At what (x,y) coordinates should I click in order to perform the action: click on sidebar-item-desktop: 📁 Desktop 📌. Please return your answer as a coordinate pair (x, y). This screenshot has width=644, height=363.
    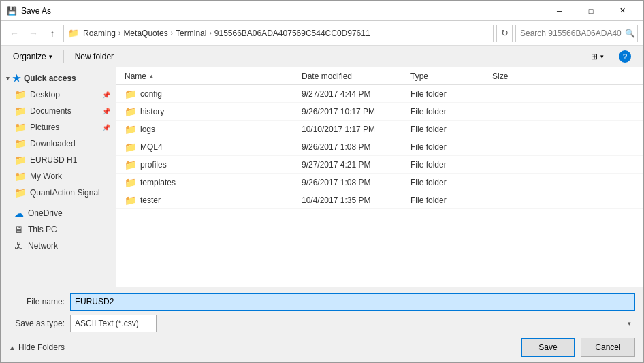
    Looking at the image, I should click on (59, 95).